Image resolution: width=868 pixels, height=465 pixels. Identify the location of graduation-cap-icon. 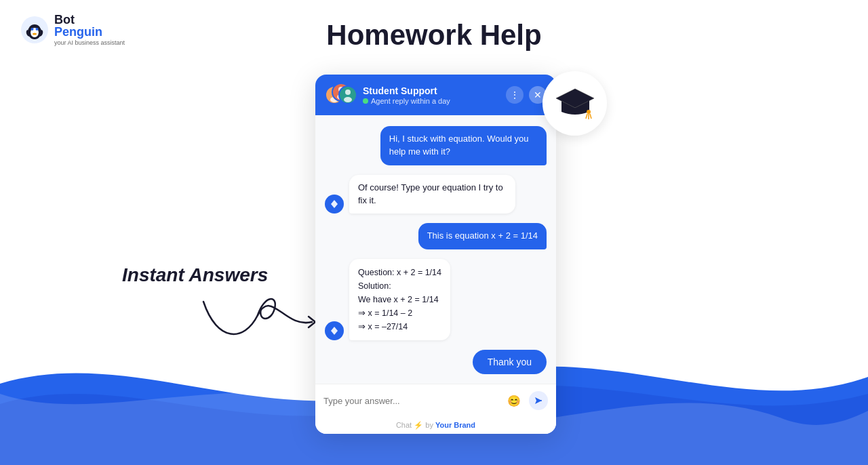
(575, 104).